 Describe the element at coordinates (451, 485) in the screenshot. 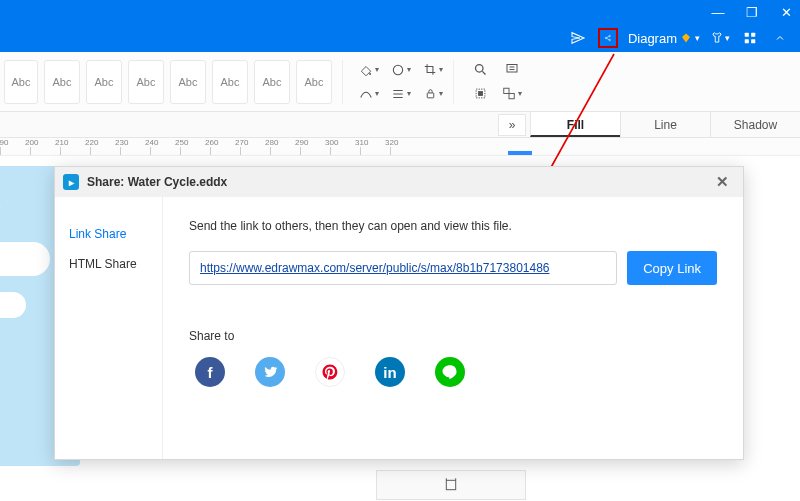

I see `align-icon` at that location.